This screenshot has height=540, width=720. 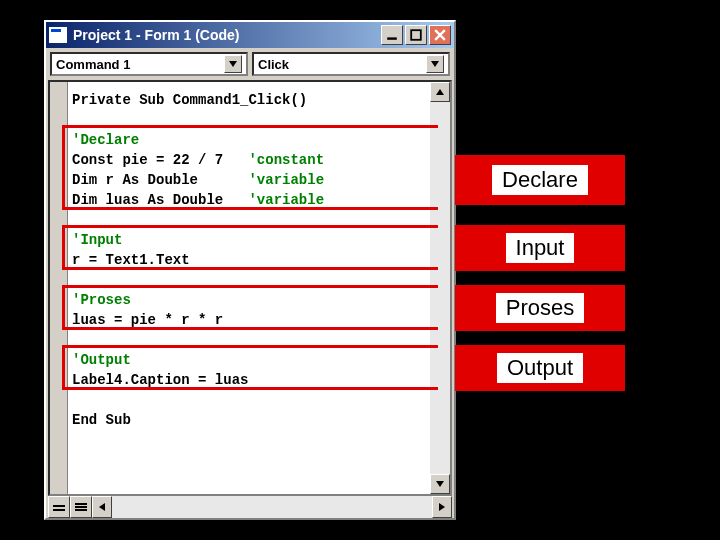 I want to click on scroll-down-button, so click(x=440, y=484).